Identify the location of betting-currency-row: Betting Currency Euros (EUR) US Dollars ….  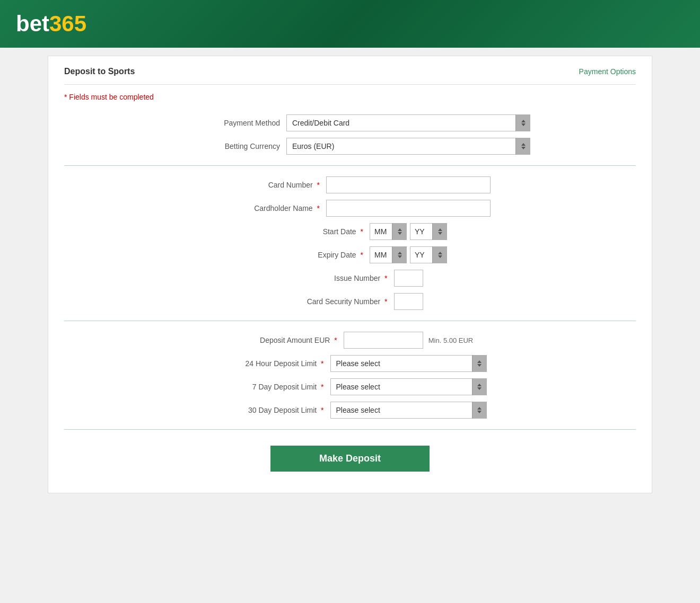
(350, 146).